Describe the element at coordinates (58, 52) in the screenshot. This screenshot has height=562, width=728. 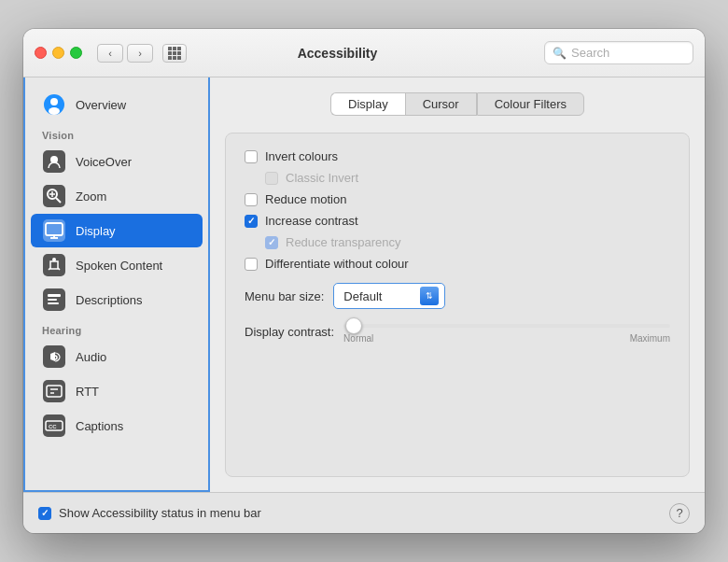
I see `traffic-lights` at that location.